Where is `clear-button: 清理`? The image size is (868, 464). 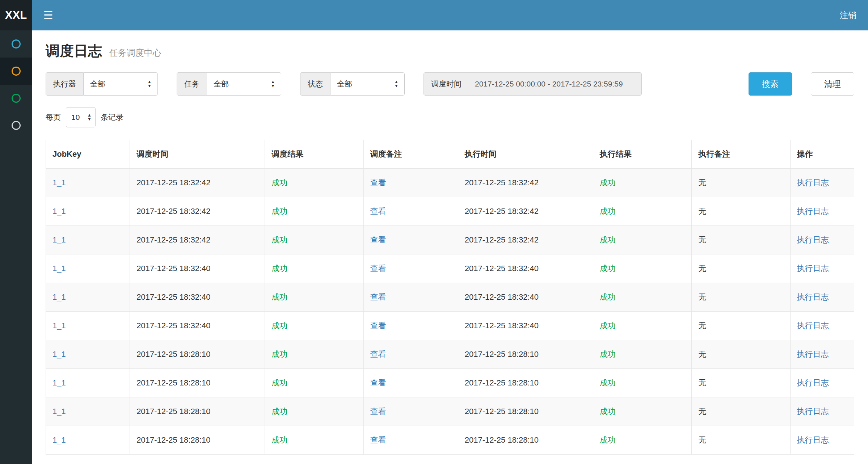
clear-button: 清理 is located at coordinates (833, 84).